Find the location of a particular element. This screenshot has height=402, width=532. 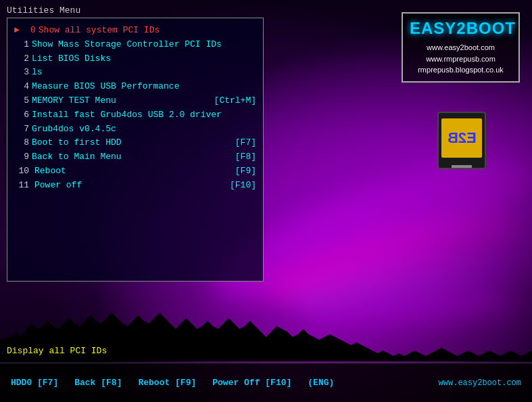

menu-num: 7 is located at coordinates (22, 130).